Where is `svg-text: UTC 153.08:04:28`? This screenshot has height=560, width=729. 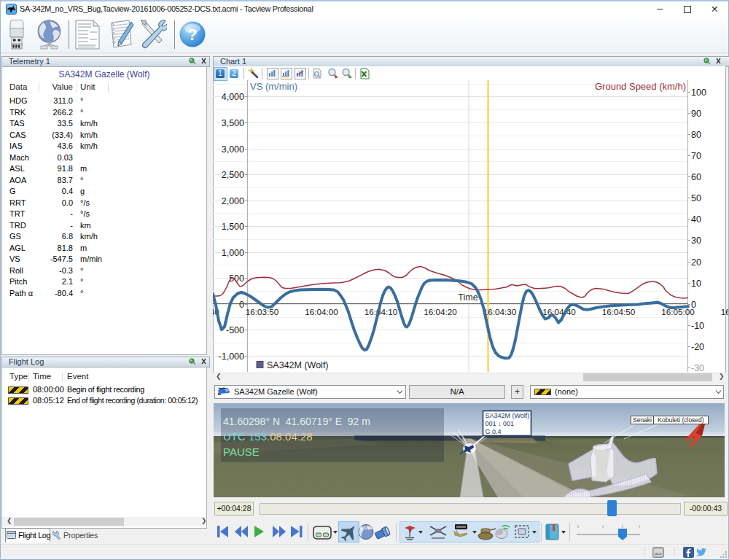
svg-text: UTC 153.08:04:28 is located at coordinates (268, 436).